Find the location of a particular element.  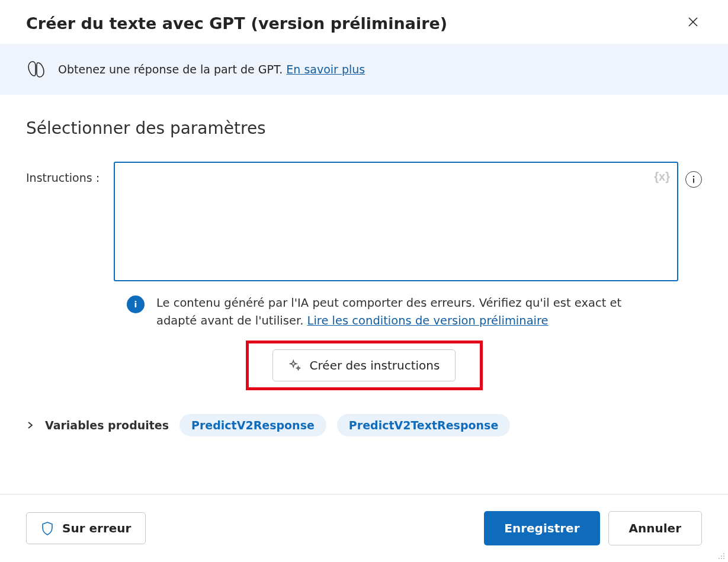

section-title: Sélectionner des paramètres is located at coordinates (364, 128).